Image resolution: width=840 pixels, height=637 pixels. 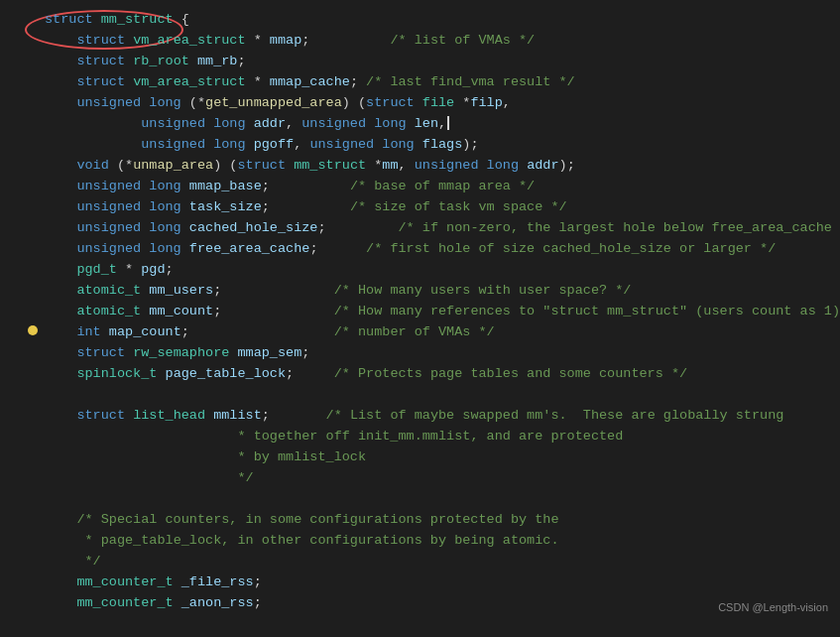 What do you see at coordinates (420, 458) in the screenshot?
I see `code-line-22: * by mmlist_lock` at bounding box center [420, 458].